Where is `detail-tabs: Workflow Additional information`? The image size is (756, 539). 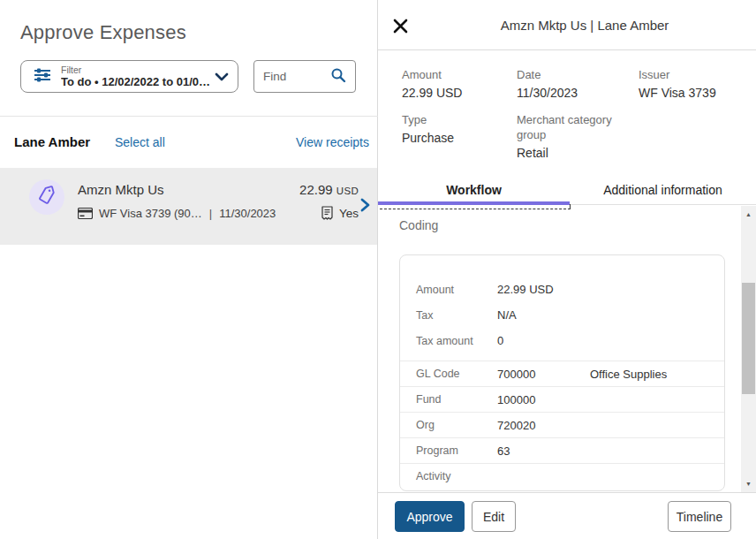 detail-tabs: Workflow Additional information is located at coordinates (567, 193).